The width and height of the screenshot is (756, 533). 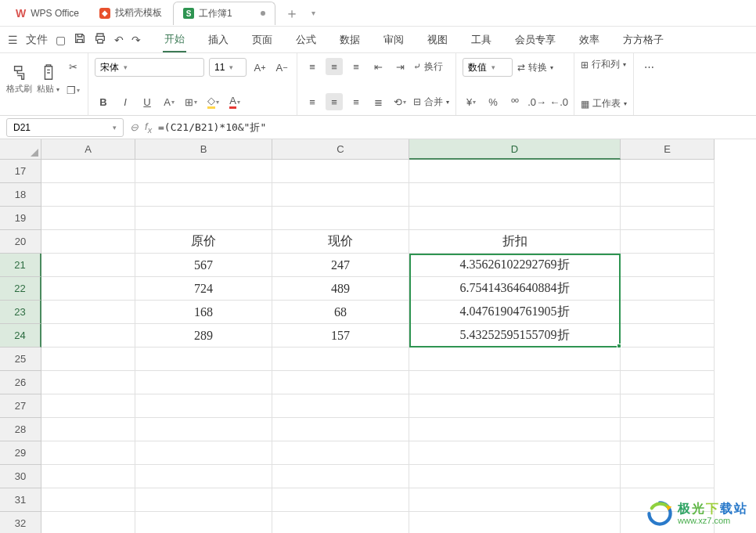 I want to click on increase-decimal-icon: .0→, so click(x=537, y=102).